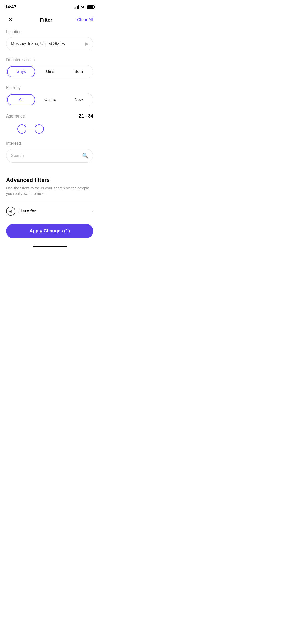 The height and width of the screenshot is (644, 298). What do you see at coordinates (50, 116) in the screenshot?
I see `age-range-header: Age range 21 - 34` at bounding box center [50, 116].